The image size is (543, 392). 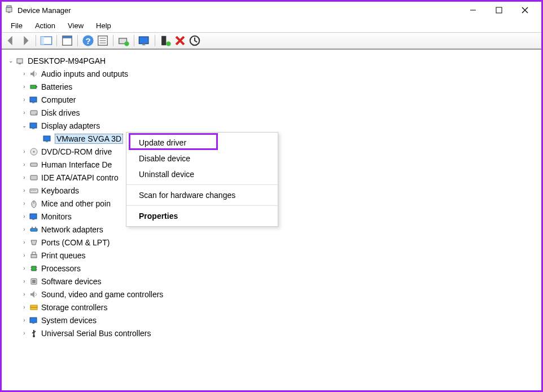 What do you see at coordinates (17, 26) in the screenshot?
I see `menu-file: File` at bounding box center [17, 26].